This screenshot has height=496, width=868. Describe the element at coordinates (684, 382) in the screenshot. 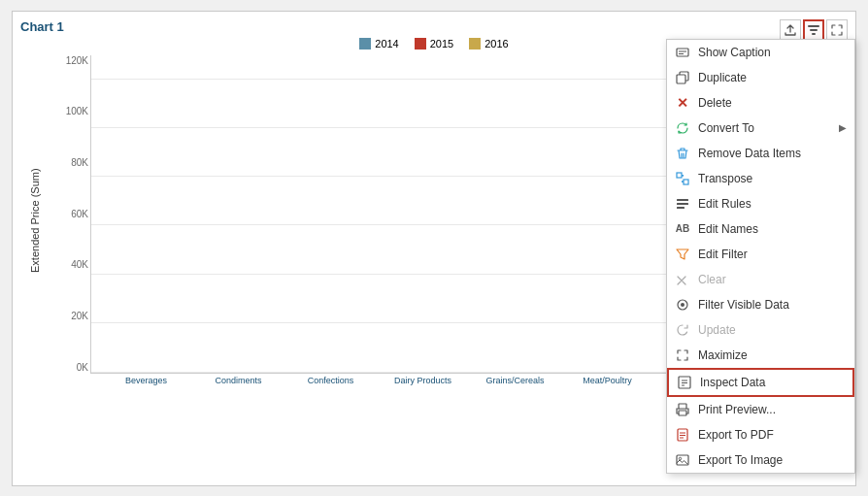

I see `inspect-icon` at that location.